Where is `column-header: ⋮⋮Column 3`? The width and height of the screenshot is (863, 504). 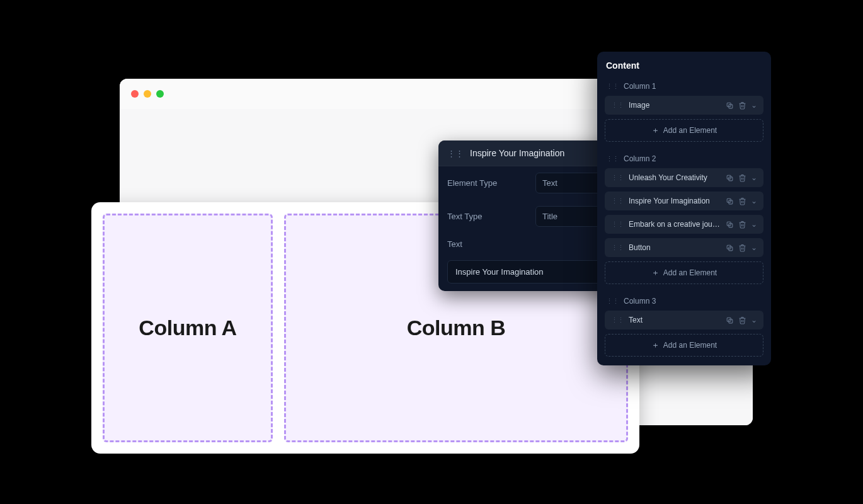
column-header: ⋮⋮Column 3 is located at coordinates (684, 302).